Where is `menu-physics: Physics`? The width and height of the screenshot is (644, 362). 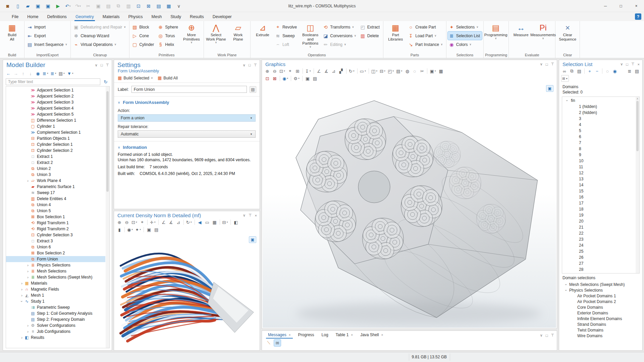
menu-physics: Physics is located at coordinates (136, 17).